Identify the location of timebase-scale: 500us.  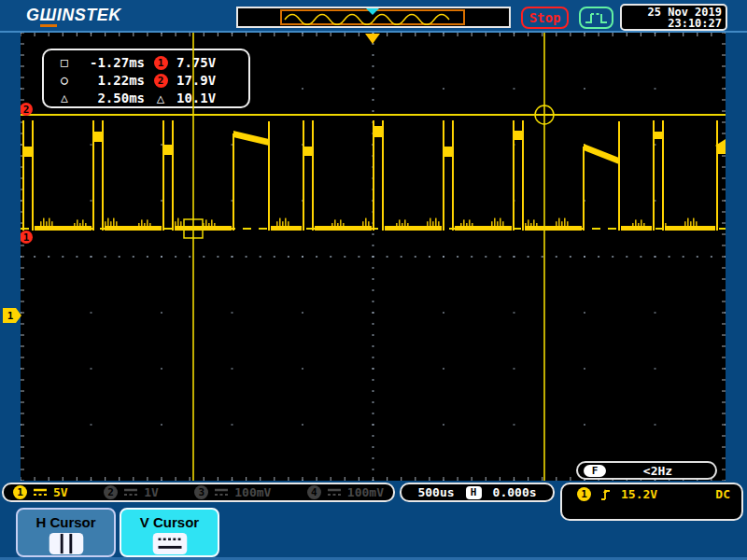
(435, 493).